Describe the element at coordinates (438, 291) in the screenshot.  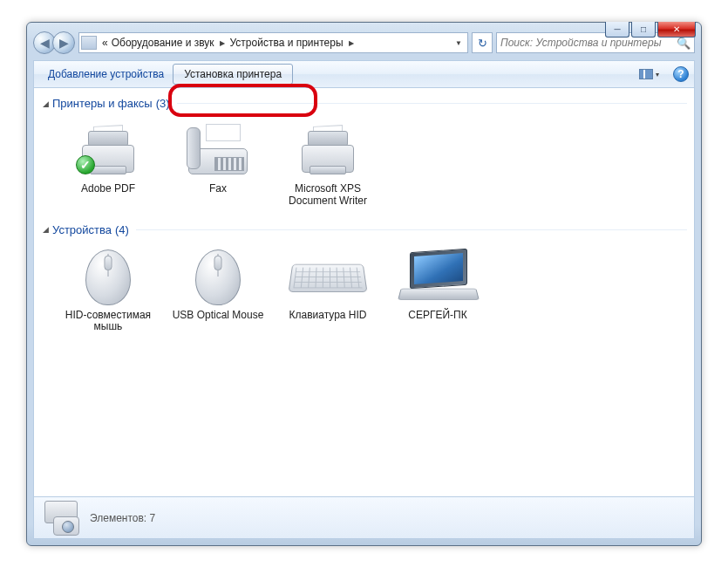
I see `device-computer: СЕРГЕЙ-ПК` at that location.